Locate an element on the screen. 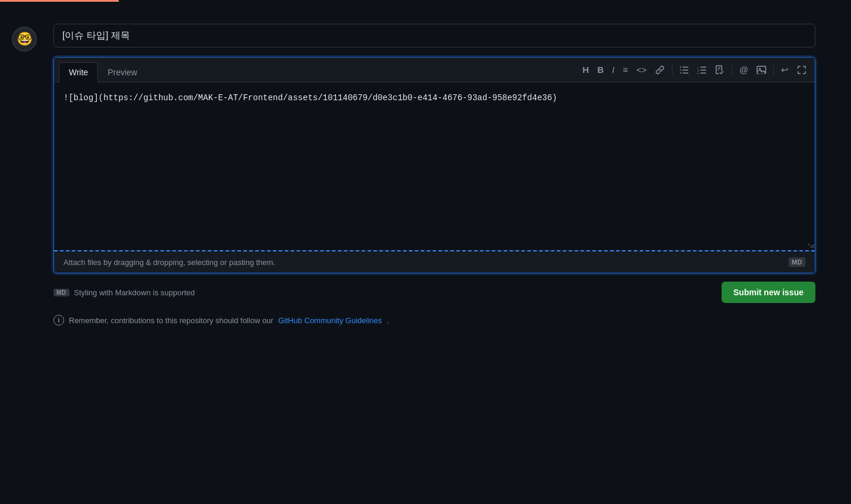  image-button is located at coordinates (761, 70).